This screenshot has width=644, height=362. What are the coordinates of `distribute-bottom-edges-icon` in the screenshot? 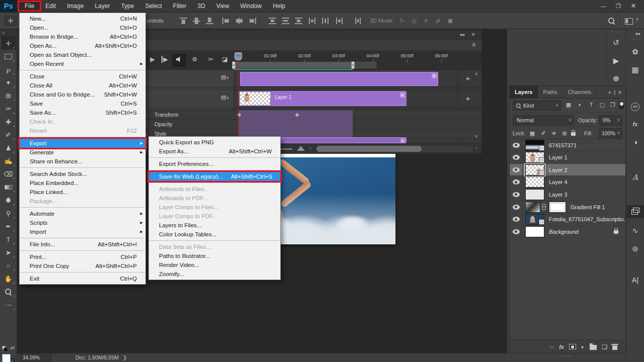 It's located at (299, 21).